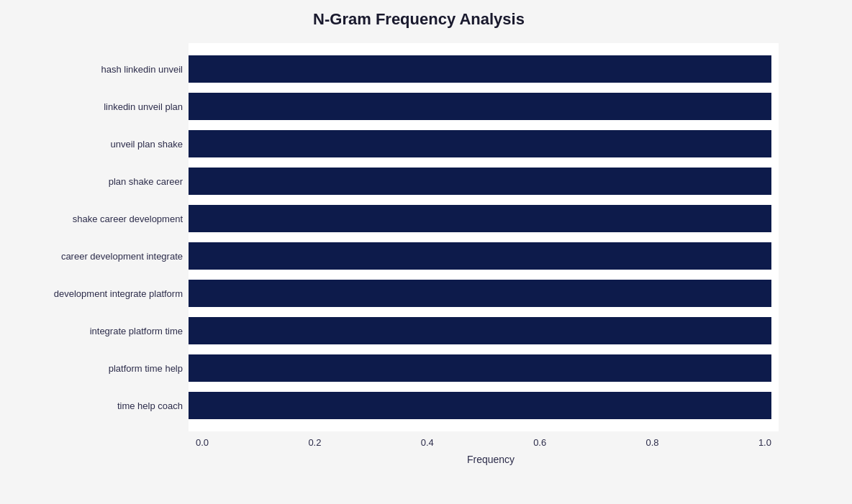 Image resolution: width=852 pixels, height=504 pixels. What do you see at coordinates (314, 443) in the screenshot?
I see `x-tick: 0.2` at bounding box center [314, 443].